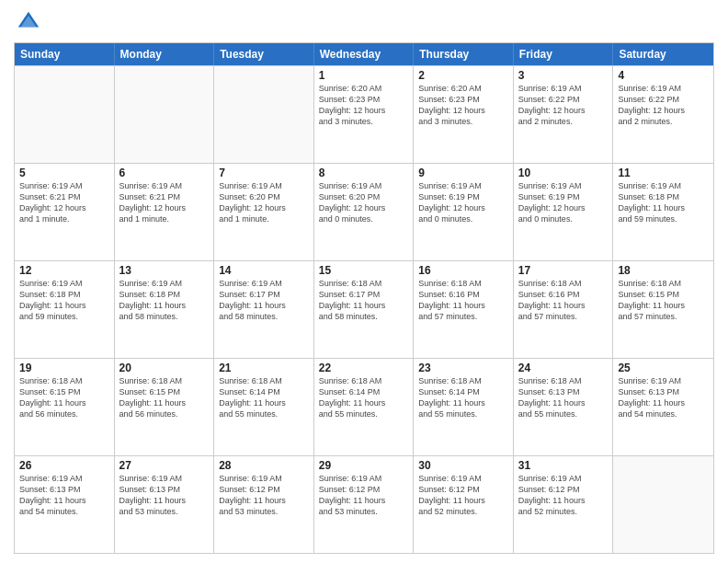 The height and width of the screenshot is (563, 728). Describe the element at coordinates (364, 368) in the screenshot. I see `day-number: 22` at that location.